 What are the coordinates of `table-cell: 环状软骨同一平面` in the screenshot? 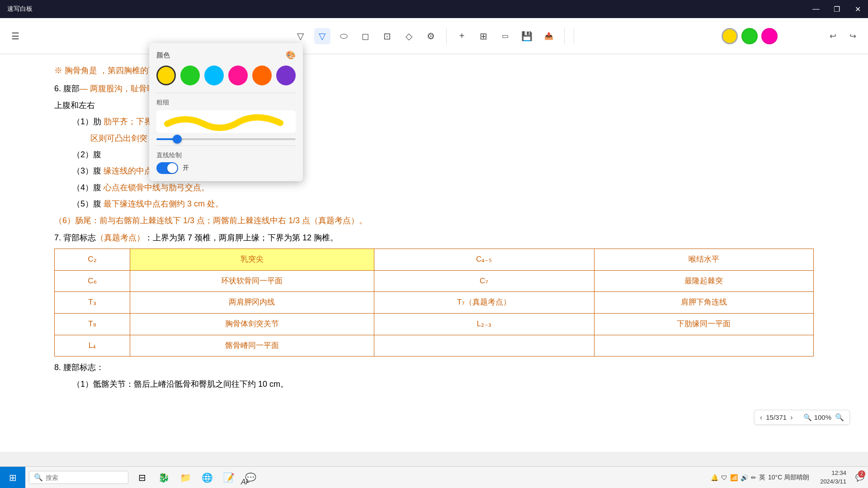 It's located at (252, 281).